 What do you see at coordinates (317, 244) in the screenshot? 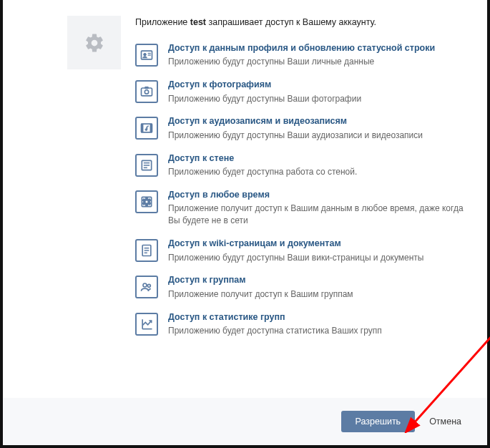
I see `permission-title: Доступ к wiki-страницам и документам` at bounding box center [317, 244].